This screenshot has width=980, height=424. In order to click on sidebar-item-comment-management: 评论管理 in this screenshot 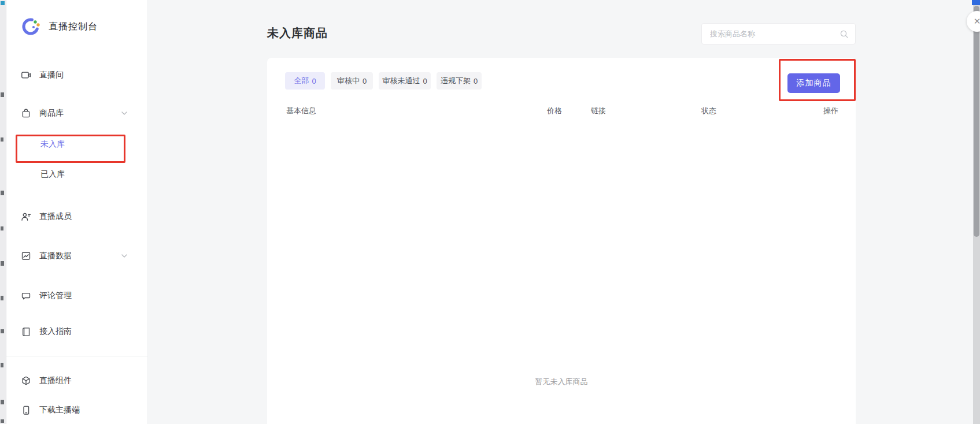, I will do `click(77, 296)`.